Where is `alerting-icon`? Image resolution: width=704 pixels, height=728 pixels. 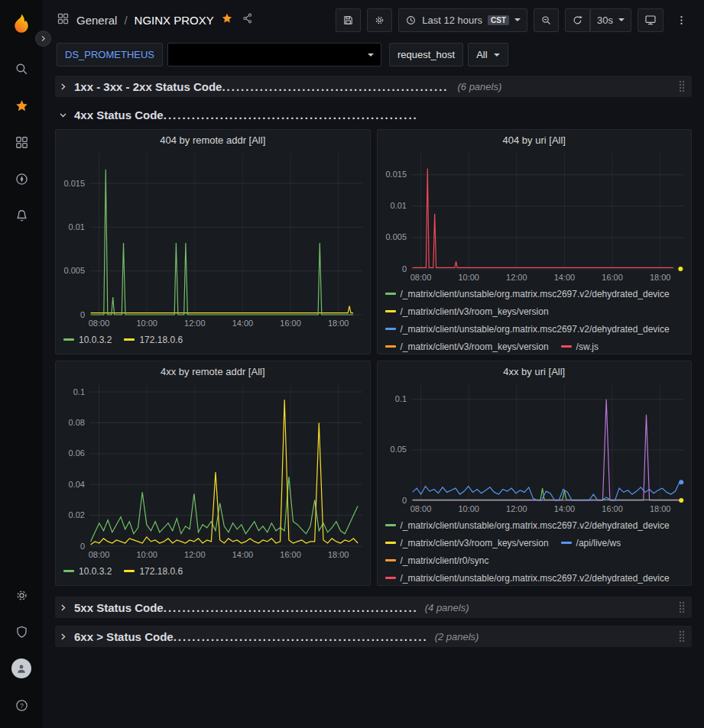 alerting-icon is located at coordinates (21, 215).